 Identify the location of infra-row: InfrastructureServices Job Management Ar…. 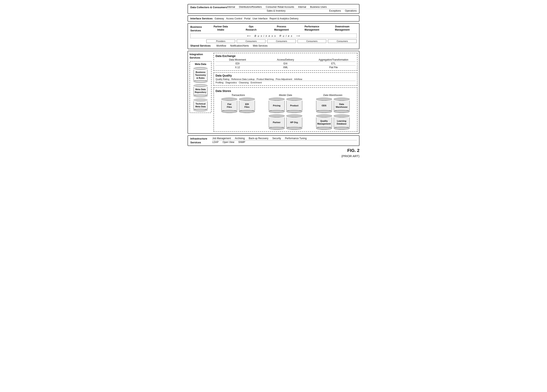
(274, 141).